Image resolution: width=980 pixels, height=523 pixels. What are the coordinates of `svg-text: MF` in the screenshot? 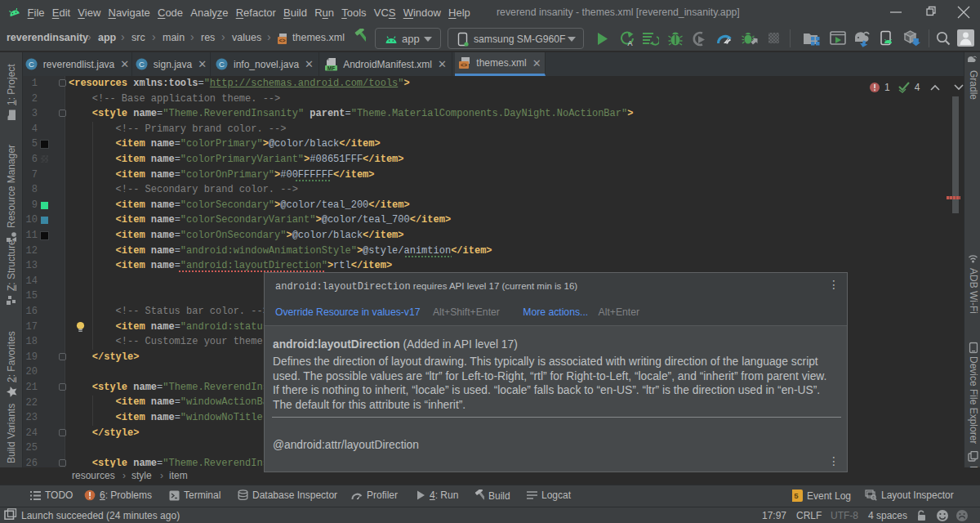 It's located at (332, 69).